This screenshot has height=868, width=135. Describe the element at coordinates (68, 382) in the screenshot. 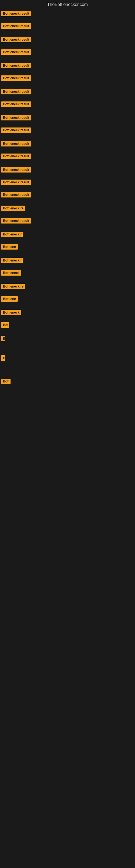

I see `list-item: Bott` at that location.